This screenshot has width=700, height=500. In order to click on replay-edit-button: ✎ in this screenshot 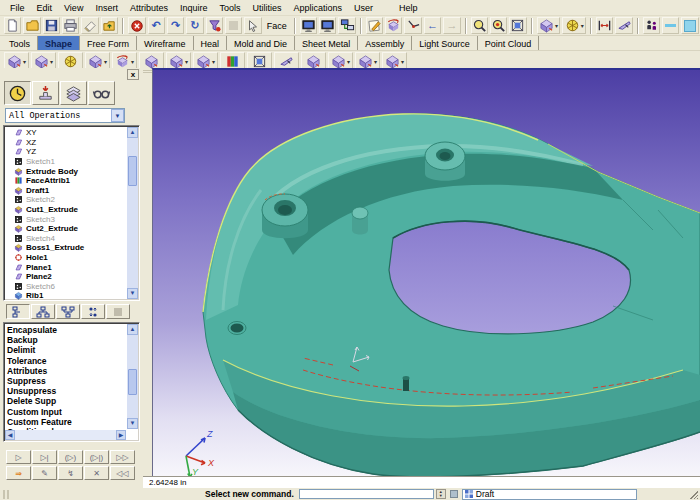, I will do `click(44, 473)`.